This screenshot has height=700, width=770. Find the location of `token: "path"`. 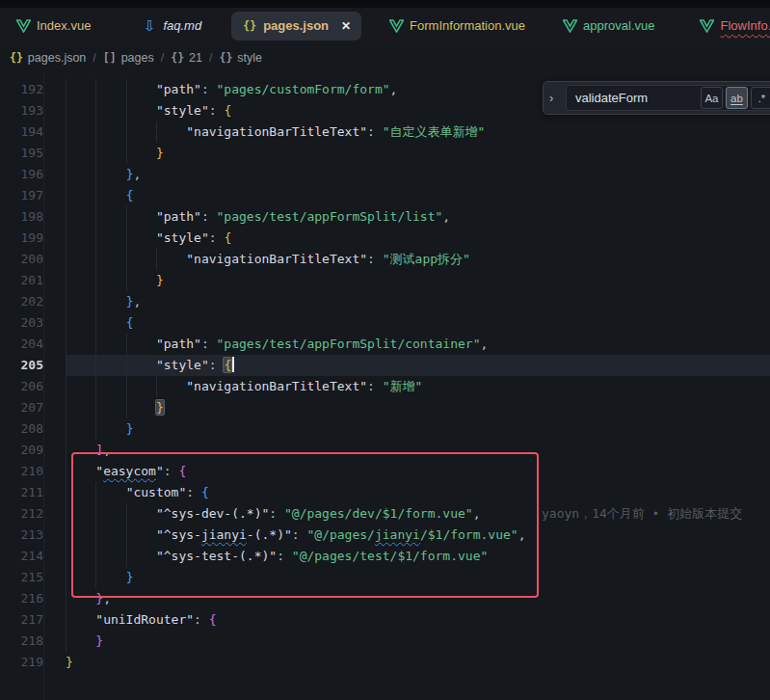

token: "path" is located at coordinates (179, 343).